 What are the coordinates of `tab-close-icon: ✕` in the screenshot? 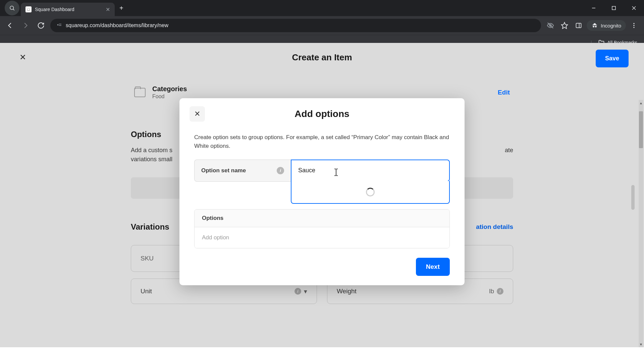 It's located at (108, 9).